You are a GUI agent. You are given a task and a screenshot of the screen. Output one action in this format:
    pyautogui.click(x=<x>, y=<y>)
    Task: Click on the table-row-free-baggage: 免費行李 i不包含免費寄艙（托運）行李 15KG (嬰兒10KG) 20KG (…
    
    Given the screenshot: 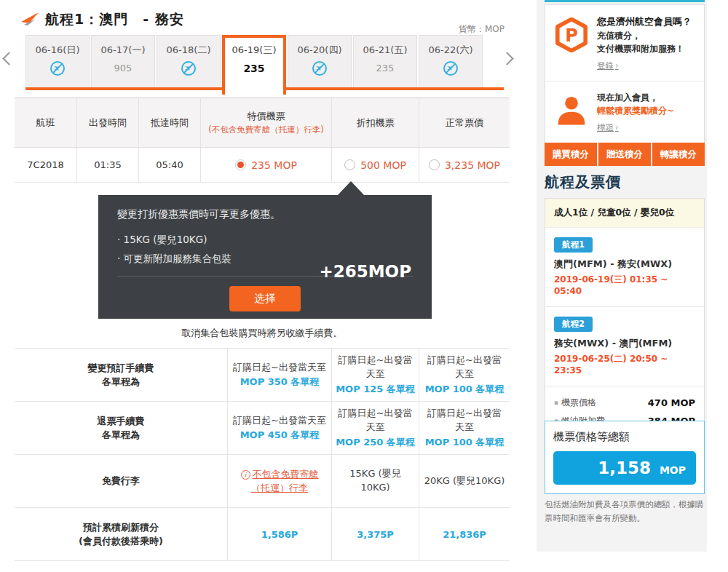 What is the action you would take?
    pyautogui.click(x=262, y=482)
    